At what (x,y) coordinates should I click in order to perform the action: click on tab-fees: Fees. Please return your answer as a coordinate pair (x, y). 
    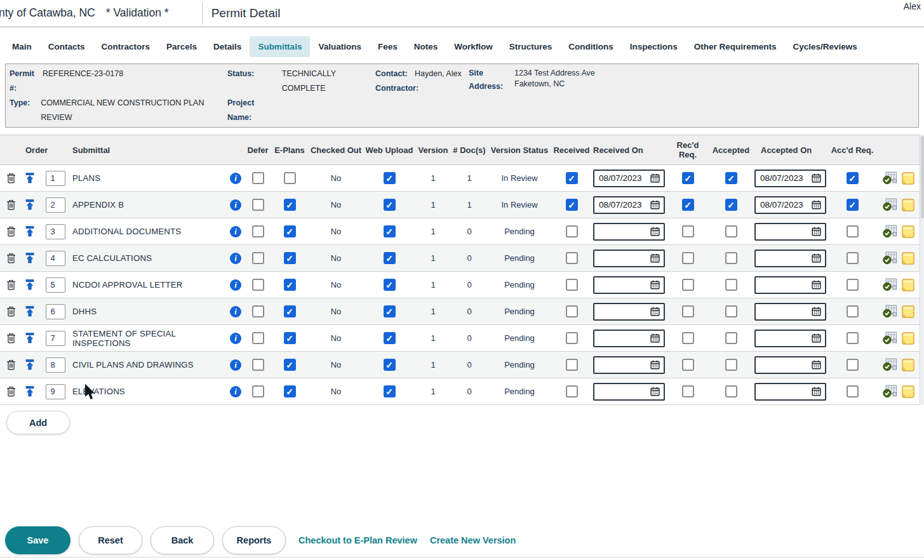
    Looking at the image, I should click on (387, 47).